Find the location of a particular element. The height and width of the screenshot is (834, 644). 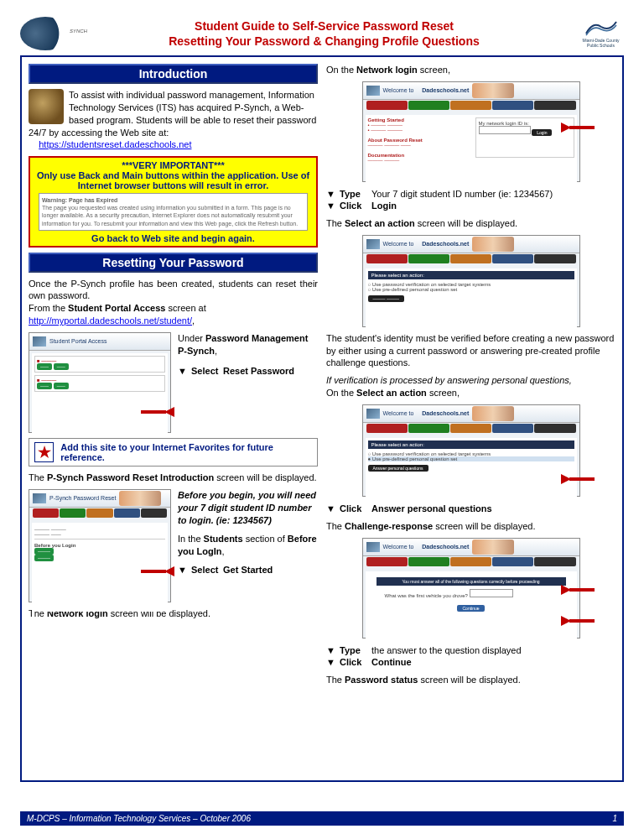

keys-icon is located at coordinates (46, 107).